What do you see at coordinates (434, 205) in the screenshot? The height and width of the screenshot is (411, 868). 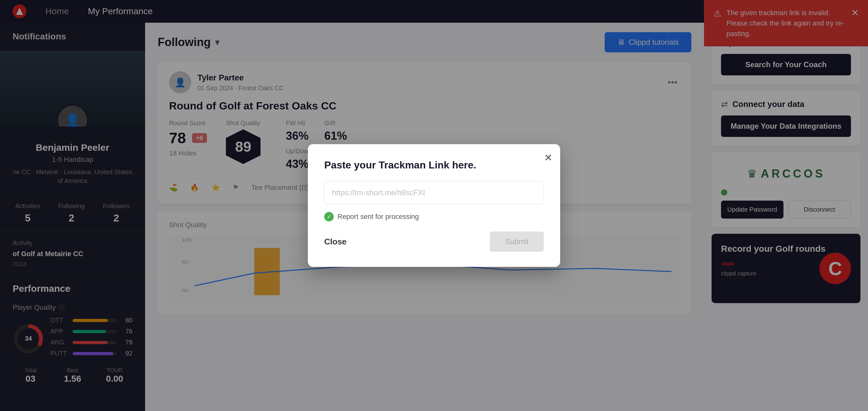 I see `trackman-modal: Paste your Trackman Link here. ✕ ✓ Repor…` at bounding box center [434, 205].